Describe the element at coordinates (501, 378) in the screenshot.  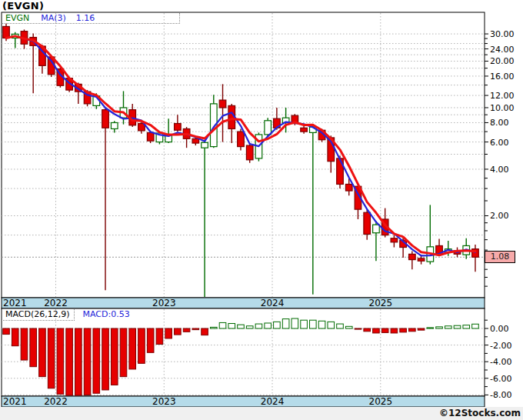
I see `svg-text: -6.00` at that location.